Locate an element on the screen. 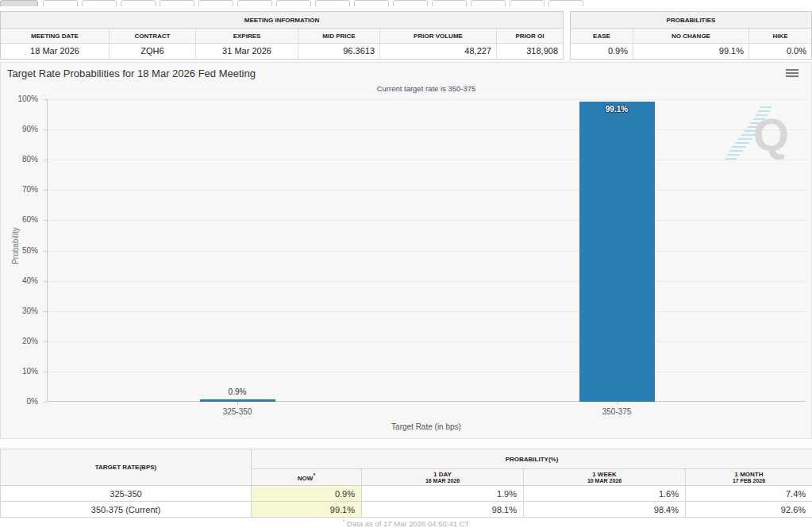 This screenshot has width=812, height=528. data-asof-note: * Data as of 17 Mar 2026 04:50:41 CT is located at coordinates (406, 523).